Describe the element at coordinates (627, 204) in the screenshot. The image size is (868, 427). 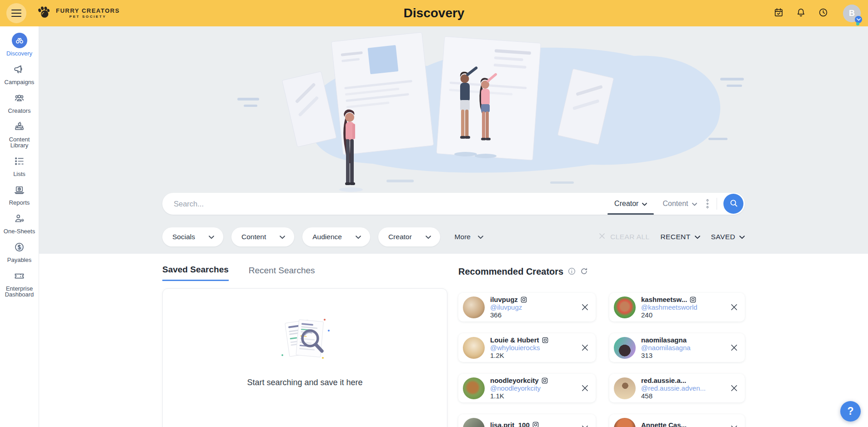
I see `mode-creator-label: Creator` at that location.